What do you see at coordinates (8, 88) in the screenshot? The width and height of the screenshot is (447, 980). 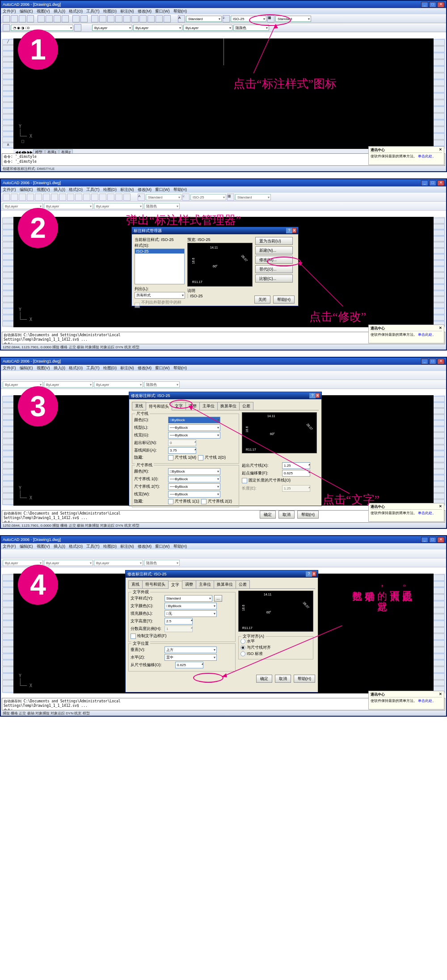 I see `spline-icon` at bounding box center [8, 88].